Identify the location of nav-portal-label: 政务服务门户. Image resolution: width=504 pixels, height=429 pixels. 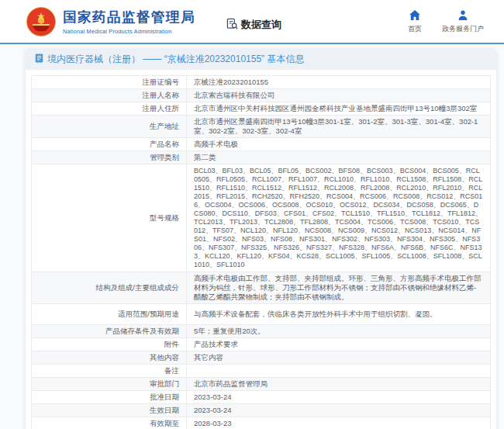
(463, 29).